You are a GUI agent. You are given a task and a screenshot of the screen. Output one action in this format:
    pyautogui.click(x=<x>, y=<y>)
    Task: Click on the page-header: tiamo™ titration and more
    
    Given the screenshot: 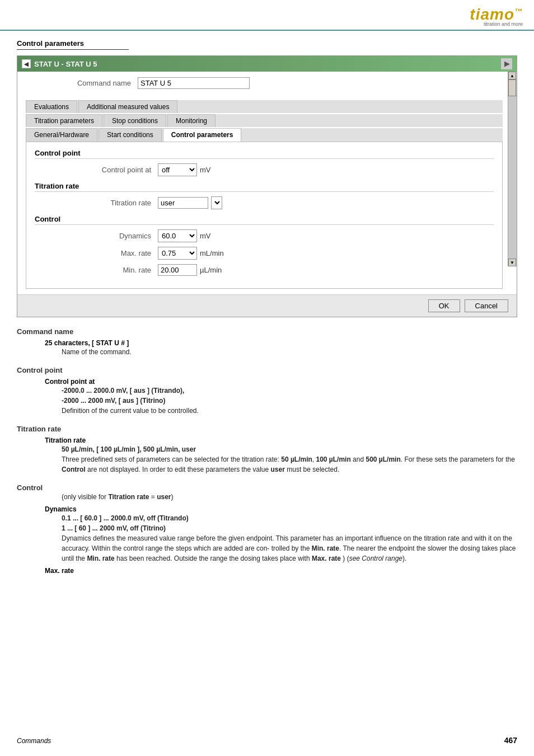 What is the action you would take?
    pyautogui.click(x=267, y=16)
    